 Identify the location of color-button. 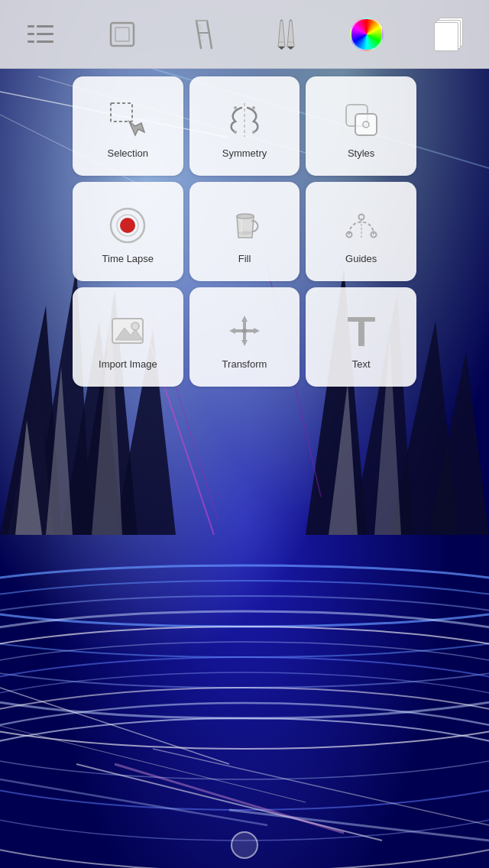
(367, 34).